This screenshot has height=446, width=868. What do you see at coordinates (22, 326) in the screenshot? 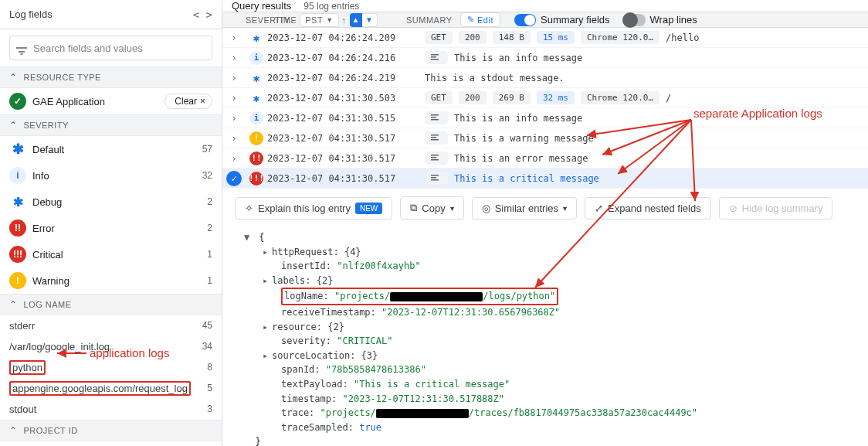
I see `logname-label: stderr` at bounding box center [22, 326].